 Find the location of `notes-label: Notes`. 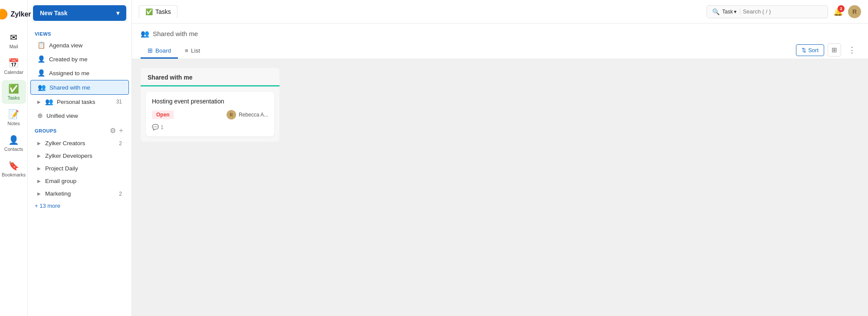

notes-label: Notes is located at coordinates (14, 123).